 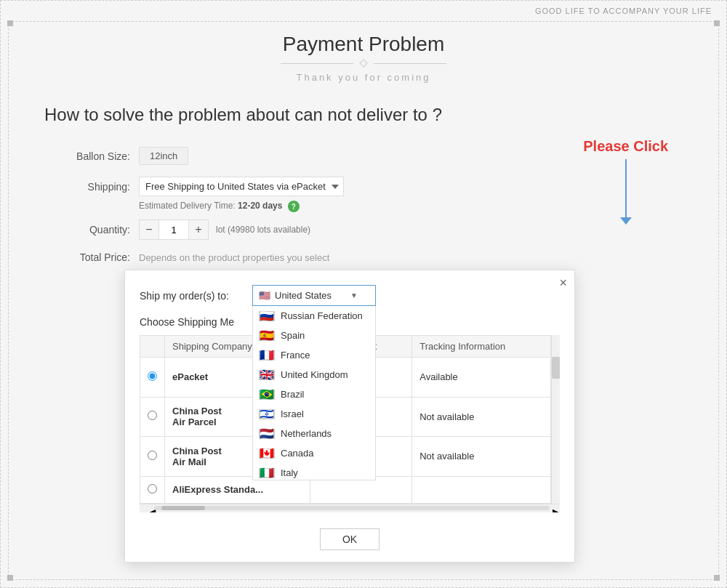 What do you see at coordinates (196, 296) in the screenshot?
I see `ship-to-label: Ship my order(s) to:` at bounding box center [196, 296].